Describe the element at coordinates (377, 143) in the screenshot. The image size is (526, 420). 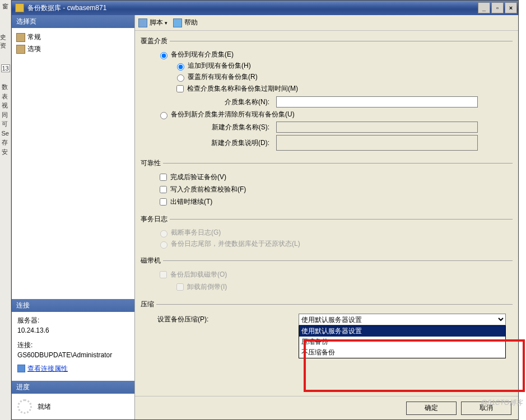
I see `new-media-desc-input` at that location.